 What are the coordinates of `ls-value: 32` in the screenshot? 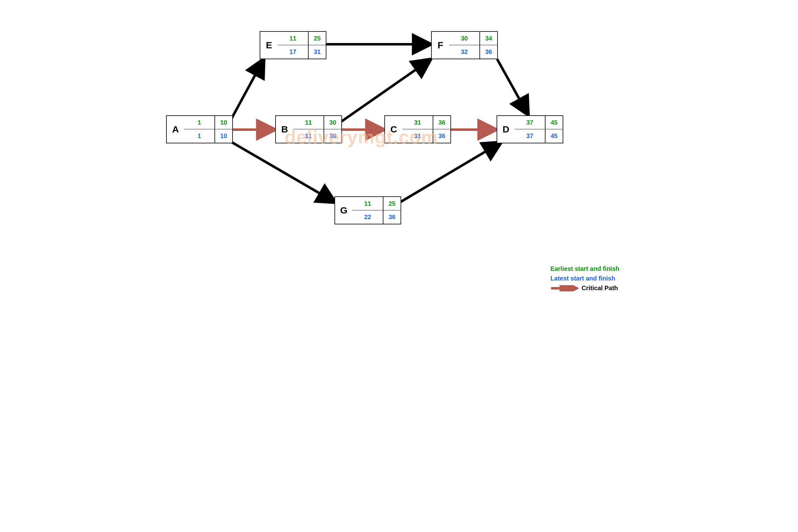 It's located at (464, 52).